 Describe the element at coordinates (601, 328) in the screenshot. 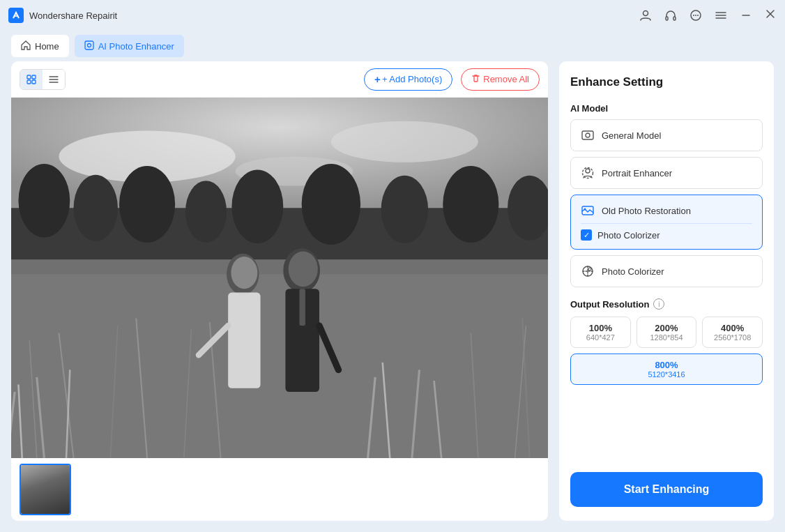

I see `res-100-percent: 100%` at that location.